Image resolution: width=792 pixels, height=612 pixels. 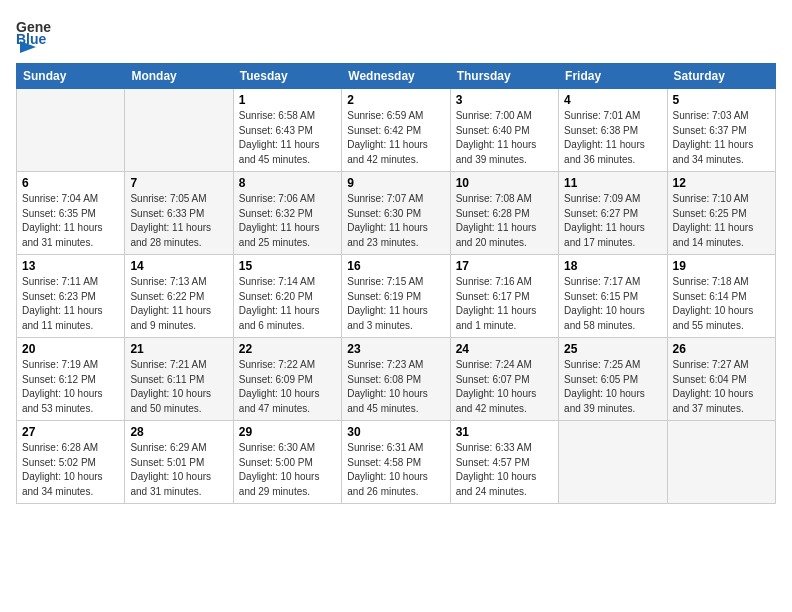 What do you see at coordinates (504, 130) in the screenshot?
I see `calendar-cell: 3Sunrise: 7:00 AM Sunset: 6:40 PM Daylig…` at bounding box center [504, 130].